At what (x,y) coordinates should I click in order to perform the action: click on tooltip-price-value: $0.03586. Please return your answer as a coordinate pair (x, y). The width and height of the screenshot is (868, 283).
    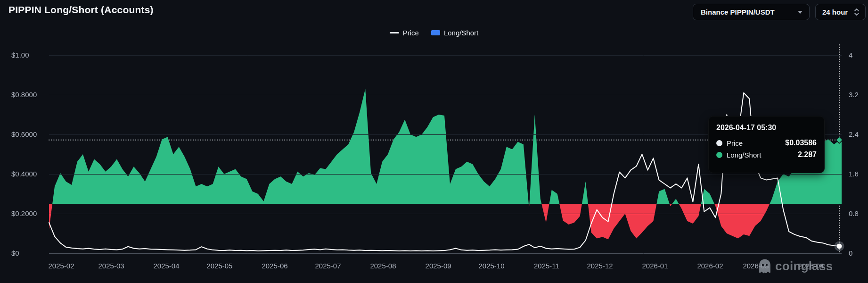
    Looking at the image, I should click on (801, 143).